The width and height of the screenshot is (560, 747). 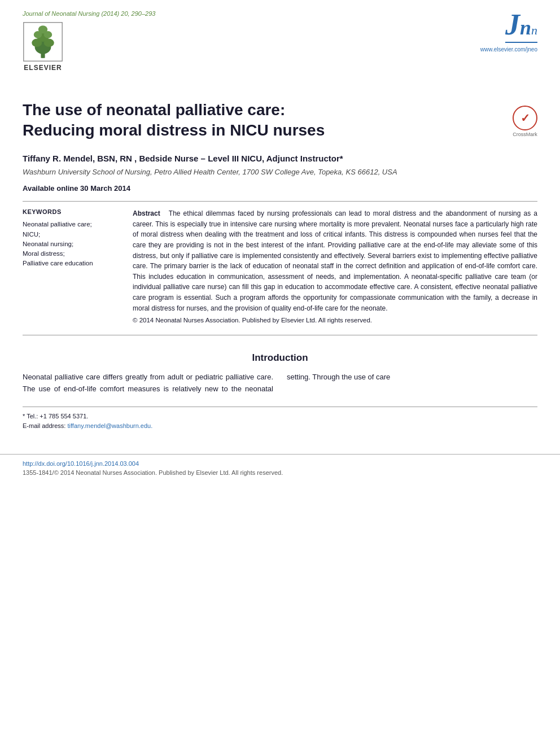 What do you see at coordinates (280, 172) in the screenshot?
I see `affiliation: Washburn University School of Nursing, P…` at bounding box center [280, 172].